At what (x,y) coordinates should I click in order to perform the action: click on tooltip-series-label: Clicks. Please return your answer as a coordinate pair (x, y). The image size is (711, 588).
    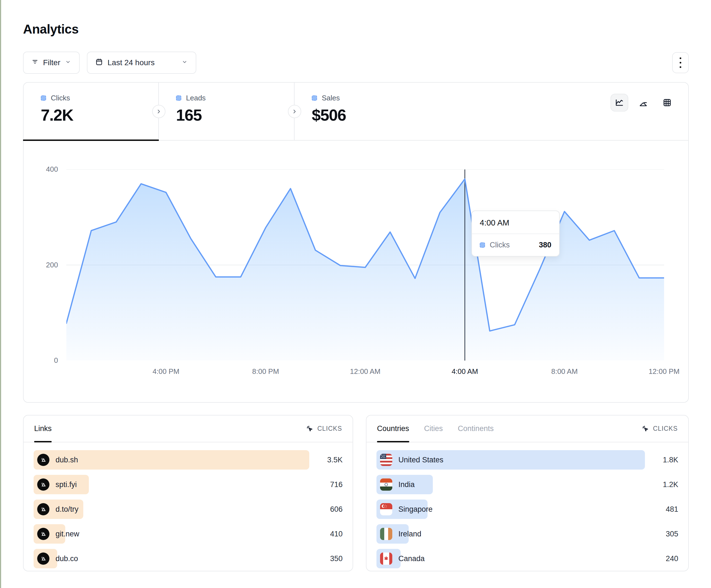
    Looking at the image, I should click on (500, 245).